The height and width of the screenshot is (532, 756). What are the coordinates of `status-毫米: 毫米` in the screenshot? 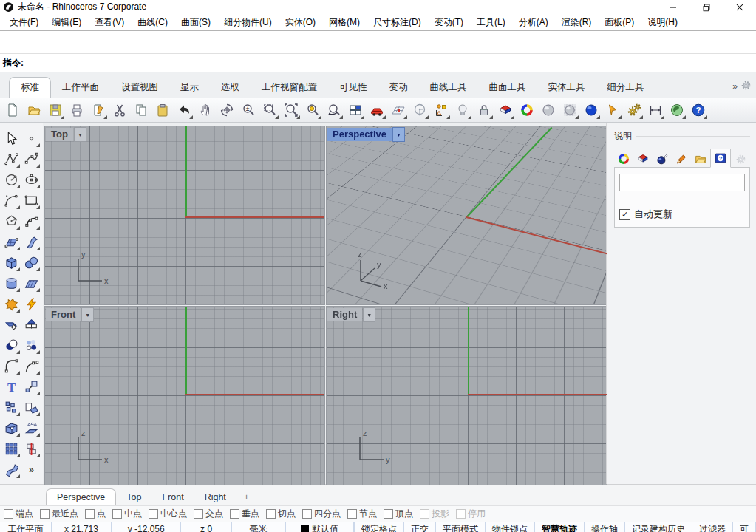 It's located at (259, 528).